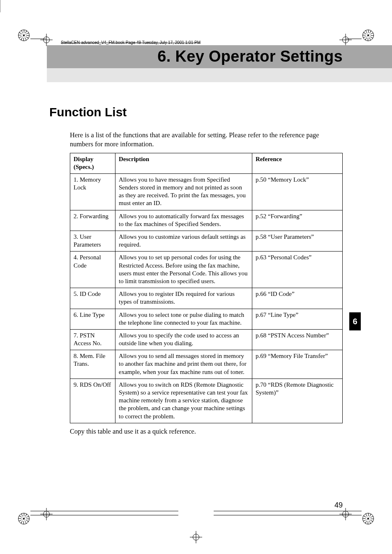  What do you see at coordinates (206, 163) in the screenshot?
I see `table-header-row: Display (Specs.) Description Reference` at bounding box center [206, 163].